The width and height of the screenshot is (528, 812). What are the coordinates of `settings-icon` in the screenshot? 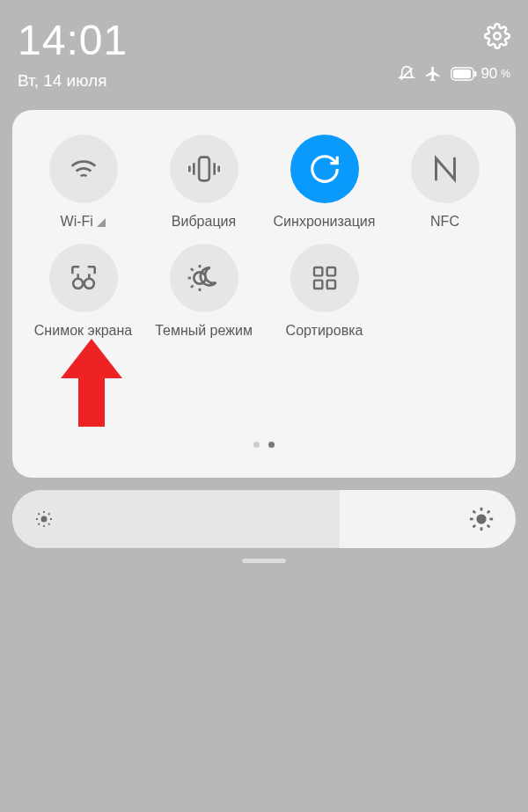 It's located at (497, 36).